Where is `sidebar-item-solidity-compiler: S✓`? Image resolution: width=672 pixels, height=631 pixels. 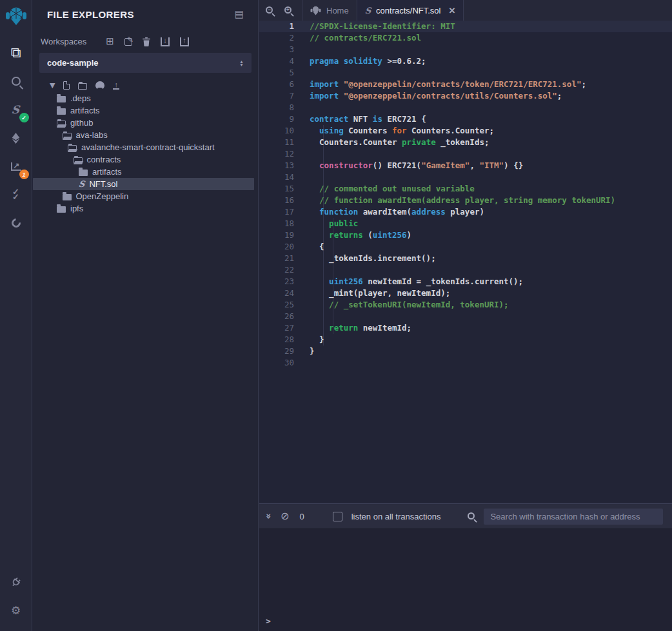
sidebar-item-solidity-compiler: S✓ is located at coordinates (16, 110).